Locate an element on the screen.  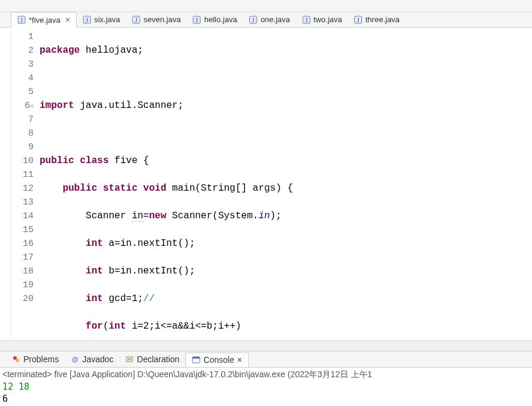
tab-hello-java: J hello.java is located at coordinates (215, 20).